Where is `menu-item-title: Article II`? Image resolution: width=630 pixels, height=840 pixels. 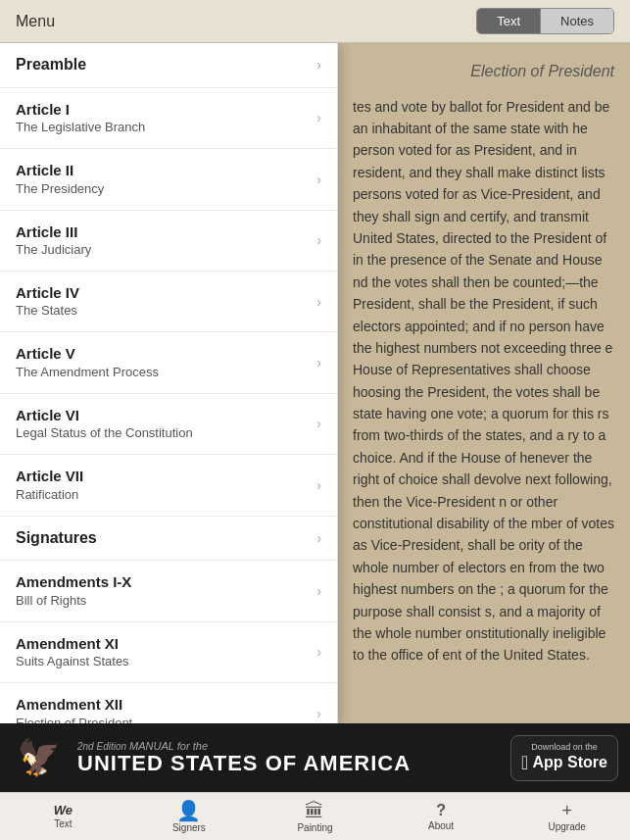
menu-item-title: Article II is located at coordinates (163, 171).